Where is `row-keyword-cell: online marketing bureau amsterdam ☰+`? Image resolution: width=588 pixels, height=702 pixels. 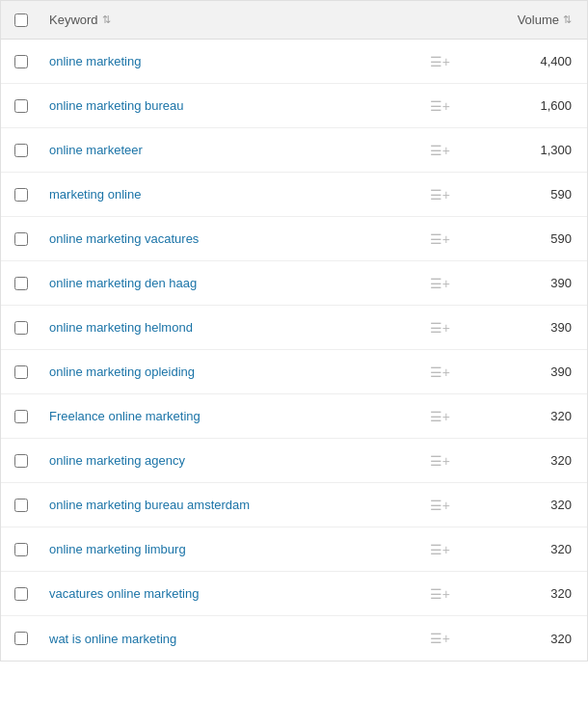 row-keyword-cell: online marketing bureau amsterdam ☰+ is located at coordinates (252, 505).